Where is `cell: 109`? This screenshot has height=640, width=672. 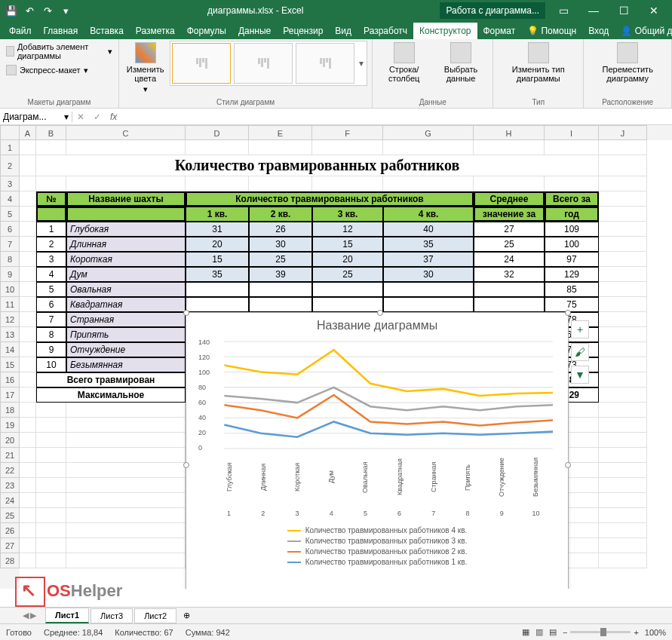 cell: 109 is located at coordinates (572, 229).